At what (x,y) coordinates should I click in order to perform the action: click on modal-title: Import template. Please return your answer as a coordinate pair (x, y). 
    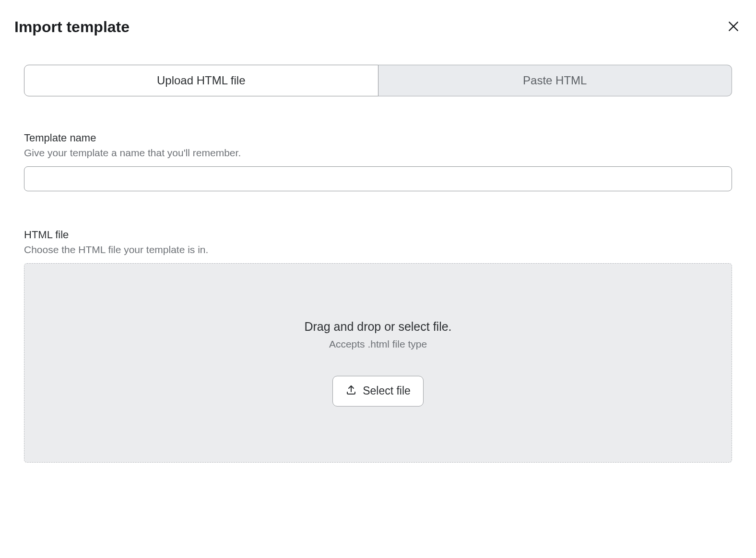
    Looking at the image, I should click on (72, 27).